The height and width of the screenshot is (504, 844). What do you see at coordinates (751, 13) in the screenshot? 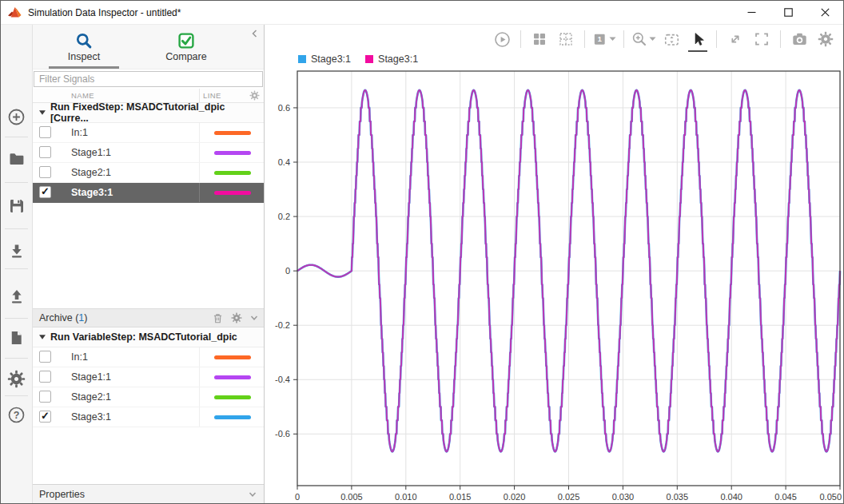
I see `minimize-button` at bounding box center [751, 13].